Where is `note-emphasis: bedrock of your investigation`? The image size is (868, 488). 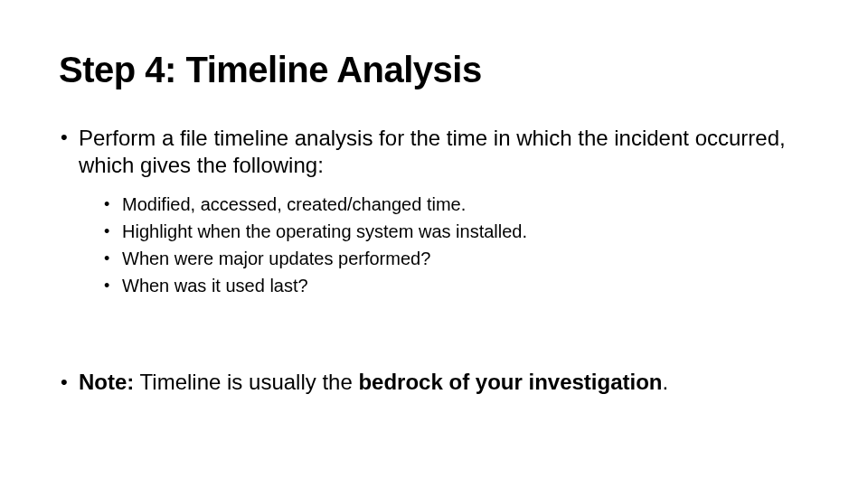 note-emphasis: bedrock of your investigation is located at coordinates (510, 381).